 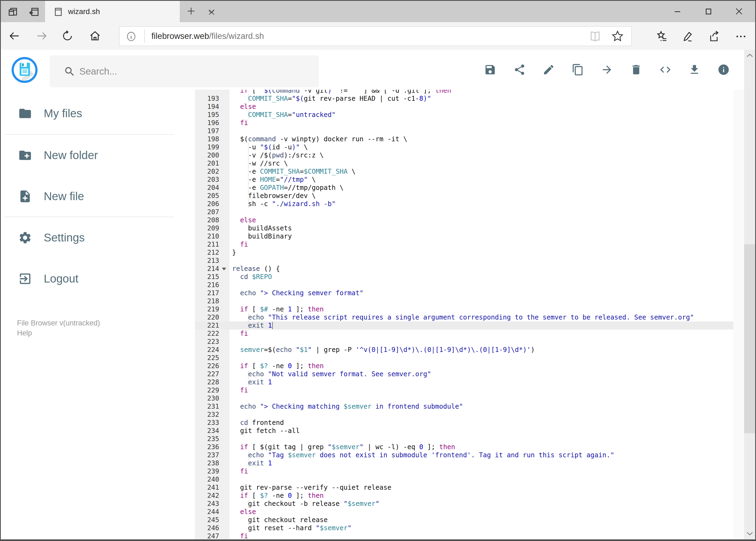 I want to click on line-number: 208, so click(x=207, y=220).